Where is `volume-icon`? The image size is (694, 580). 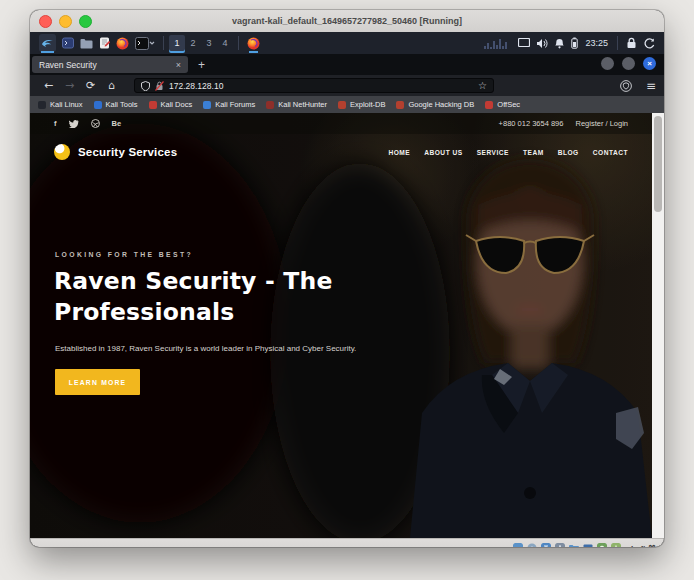 volume-icon is located at coordinates (542, 43).